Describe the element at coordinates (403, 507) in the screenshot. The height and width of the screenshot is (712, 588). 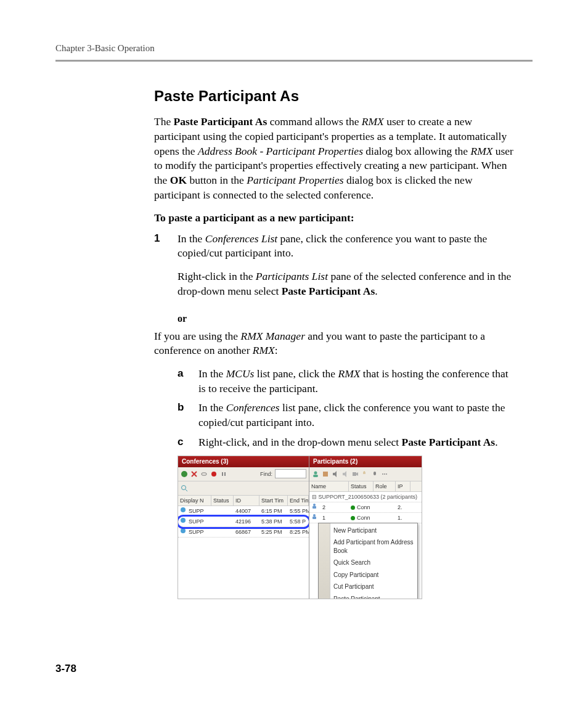
I see `cell: 2.` at that location.